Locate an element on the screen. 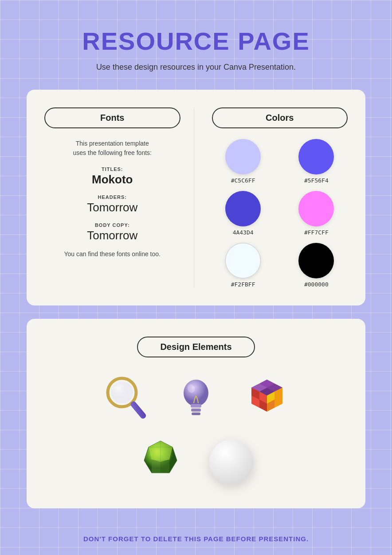  color-item-4: #F2FBFF is located at coordinates (243, 266).